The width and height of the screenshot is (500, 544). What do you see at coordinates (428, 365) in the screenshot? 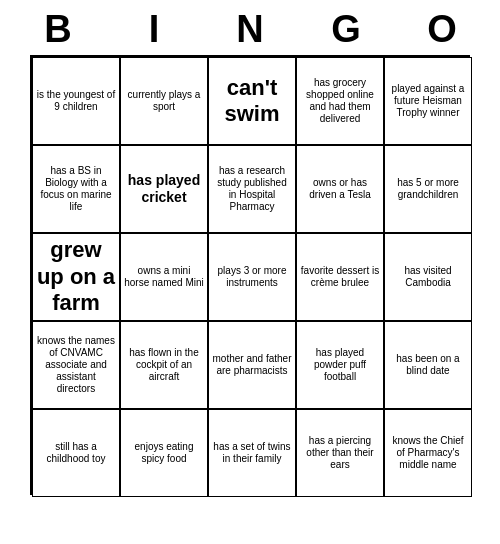
I see `bingo-cell-19: has been on a blind date` at bounding box center [428, 365].